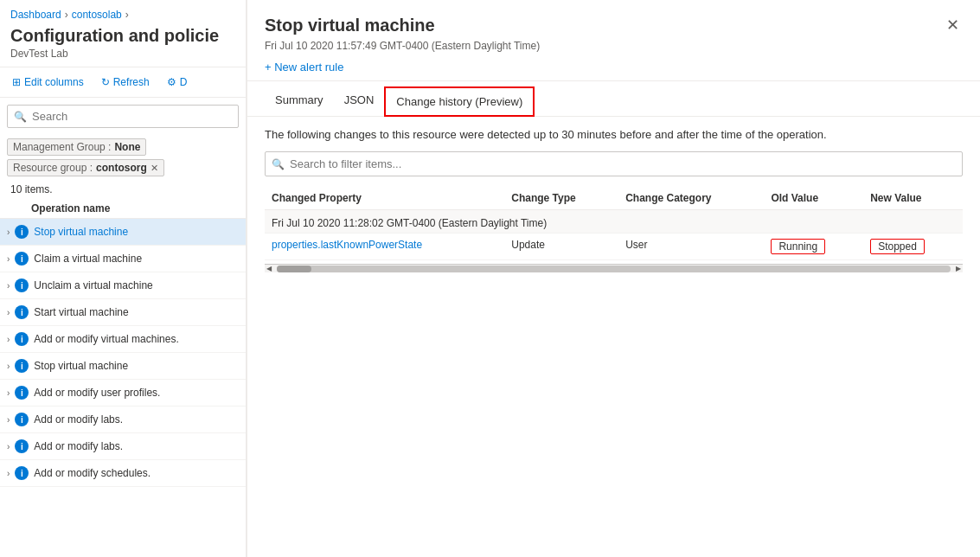 This screenshot has width=980, height=557. I want to click on breadcrumb-contosolab: contosolab, so click(97, 15).